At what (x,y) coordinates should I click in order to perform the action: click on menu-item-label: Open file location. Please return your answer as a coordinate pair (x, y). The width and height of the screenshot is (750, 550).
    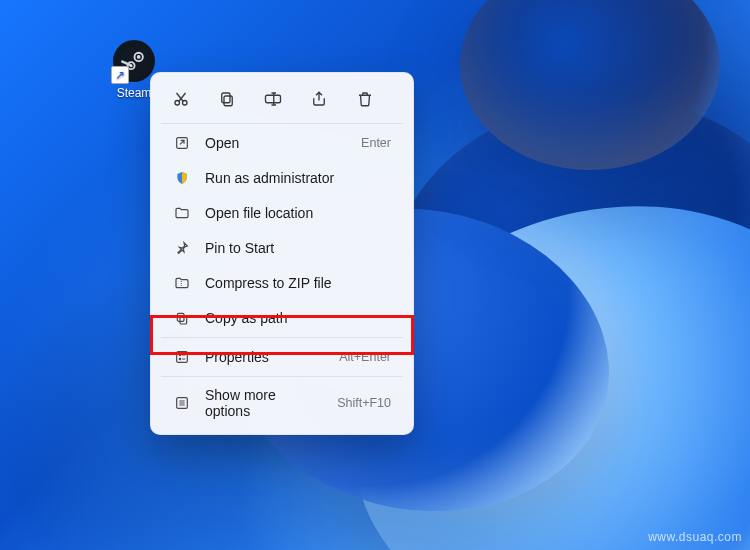
    Looking at the image, I should click on (298, 213).